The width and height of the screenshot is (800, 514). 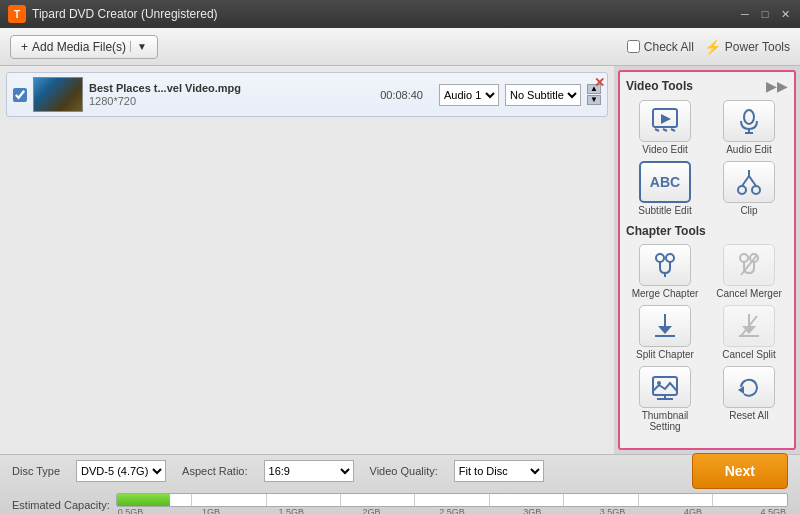 What do you see at coordinates (84, 47) in the screenshot?
I see `add-media-button: + Add Media File(s) ▼` at bounding box center [84, 47].